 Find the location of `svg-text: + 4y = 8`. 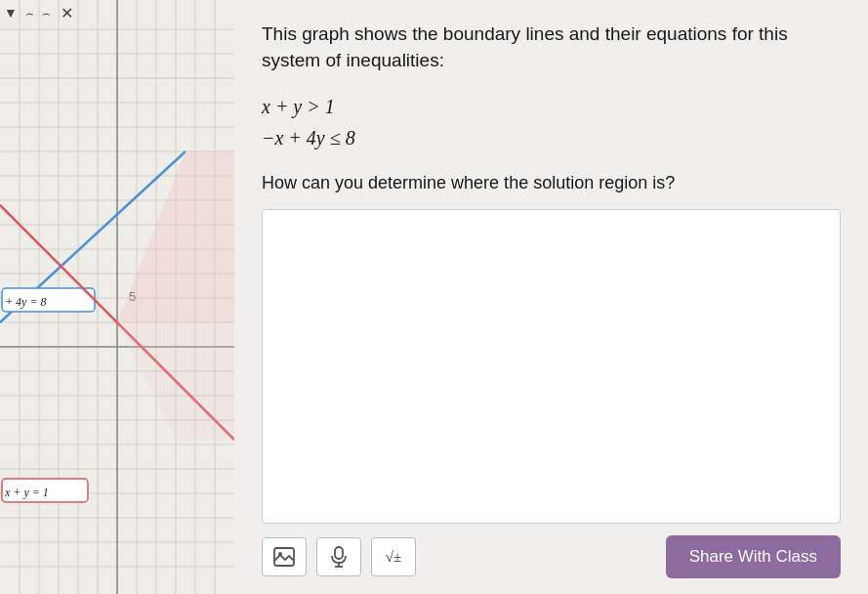

svg-text: + 4y = 8 is located at coordinates (25, 302).